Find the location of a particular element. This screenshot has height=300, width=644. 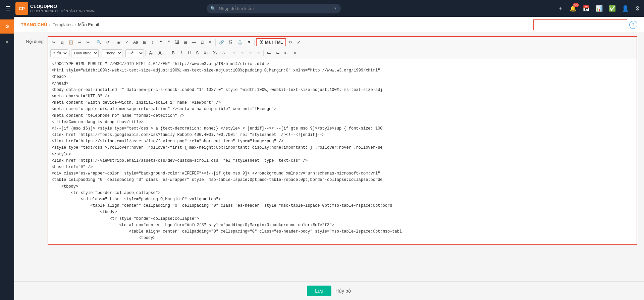

toolbar-top: ✂ ⧉ 📋 ↩ ↪ 🔍 ⟳ ▣ ✓ Aa ⊞ ↕ ❝ is located at coordinates (342, 42).